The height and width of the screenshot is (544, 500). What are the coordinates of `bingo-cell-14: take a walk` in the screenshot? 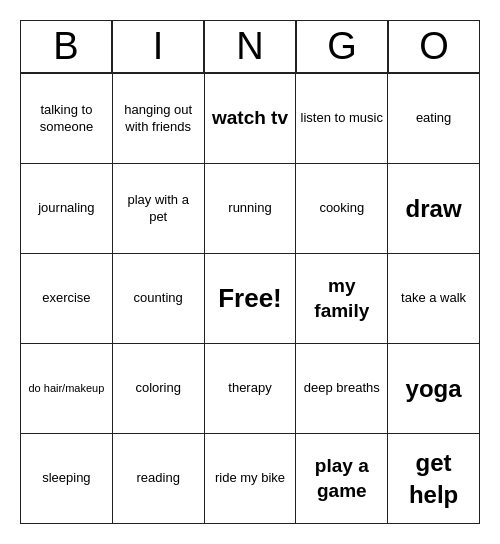 It's located at (434, 299).